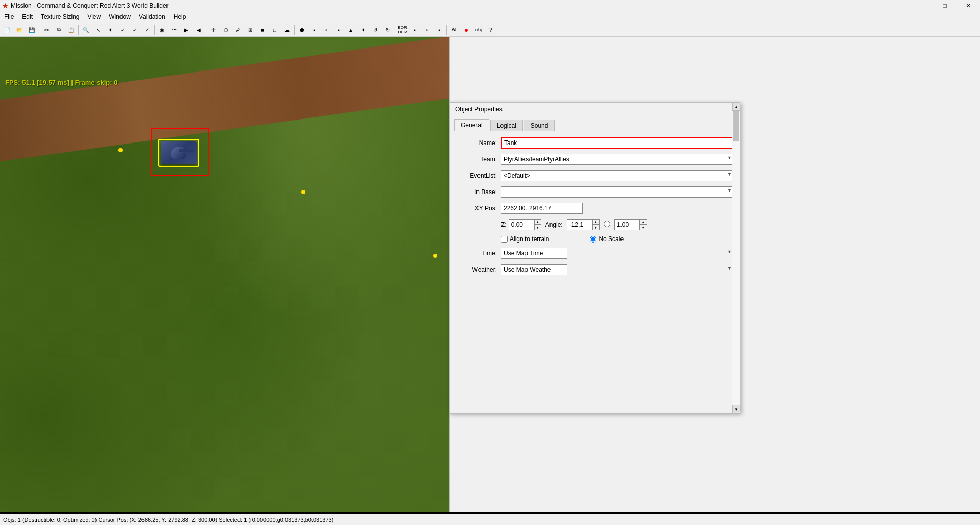 This screenshot has height=525, width=980. I want to click on no-scale-label: No Scale, so click(611, 239).